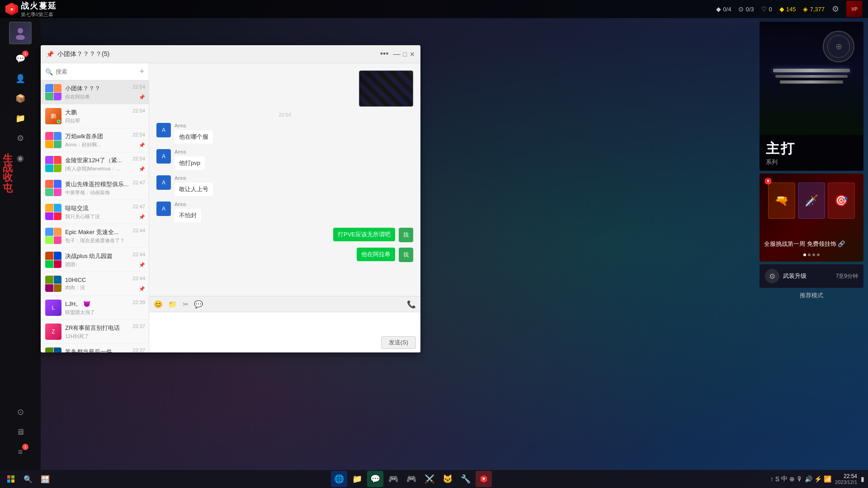  Describe the element at coordinates (95, 260) in the screenshot. I see `contact-item-8: 决战plus 幼儿园篇 团团↑ 22:44 📌` at that location.